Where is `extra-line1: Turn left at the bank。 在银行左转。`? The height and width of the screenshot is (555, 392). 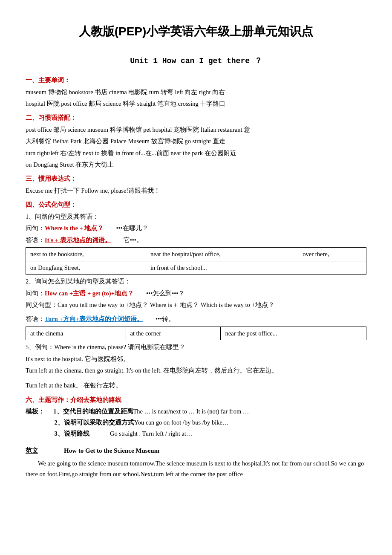
extra-line1: Turn left at the bank。 在银行左转。 is located at coordinates (196, 385).